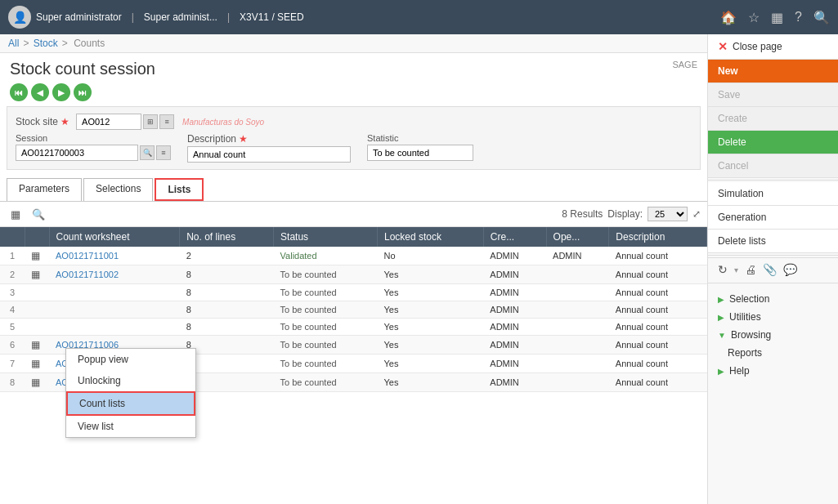  Describe the element at coordinates (773, 142) in the screenshot. I see `delete-button: Delete` at that location.